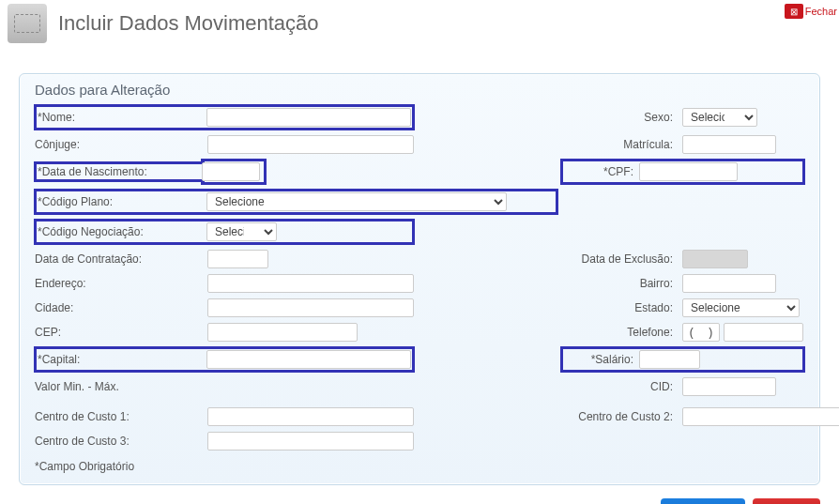 Image resolution: width=839 pixels, height=504 pixels. I want to click on capital-field, so click(309, 359).